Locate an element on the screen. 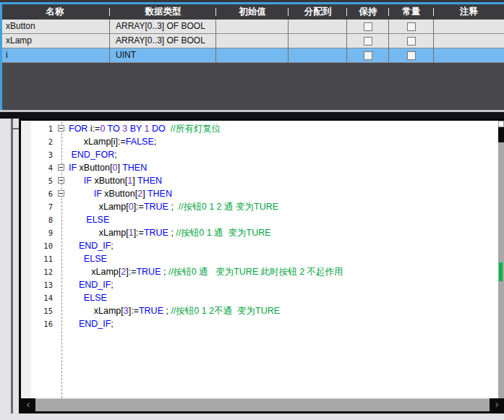 The width and height of the screenshot is (504, 420). table-left-border is located at coordinates (1, 56).